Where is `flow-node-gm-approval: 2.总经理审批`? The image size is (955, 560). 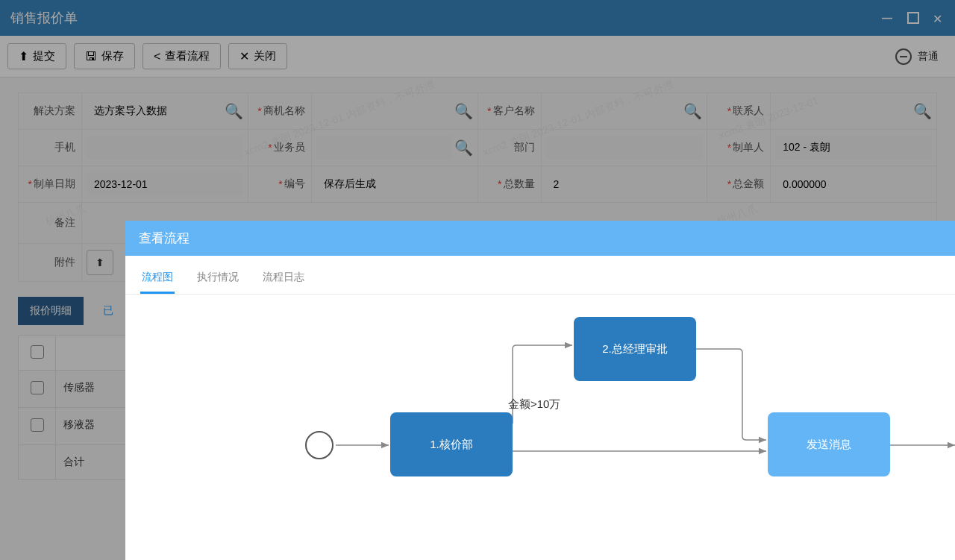 flow-node-gm-approval: 2.总经理审批 is located at coordinates (635, 349).